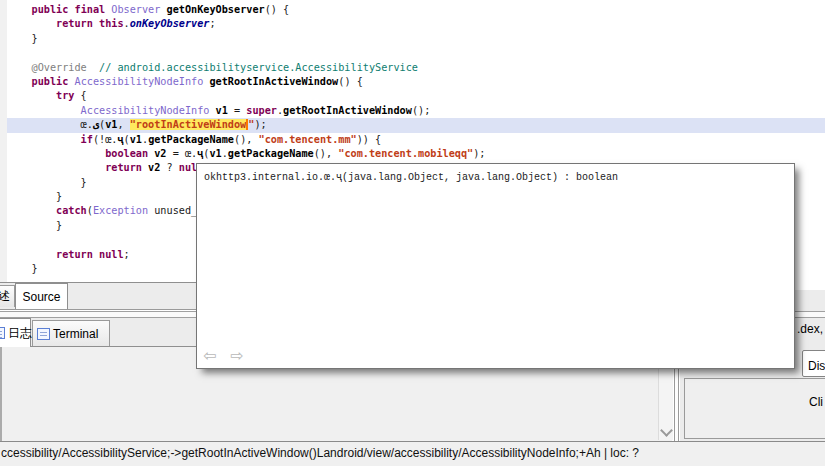 This screenshot has width=825, height=466. What do you see at coordinates (44, 334) in the screenshot?
I see `terminal-icon` at bounding box center [44, 334].